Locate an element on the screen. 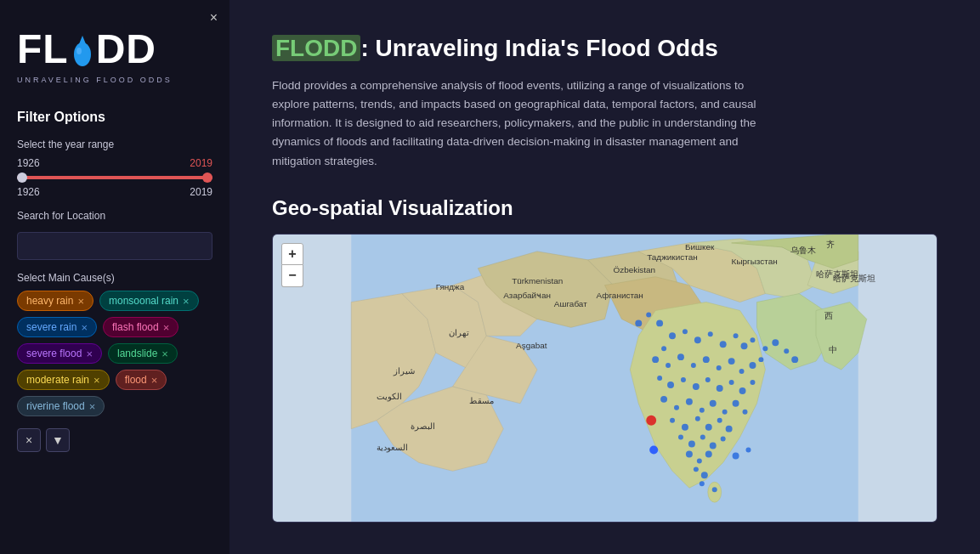 This screenshot has height=554, width=980. chip-label: riverine flood is located at coordinates (56, 406).